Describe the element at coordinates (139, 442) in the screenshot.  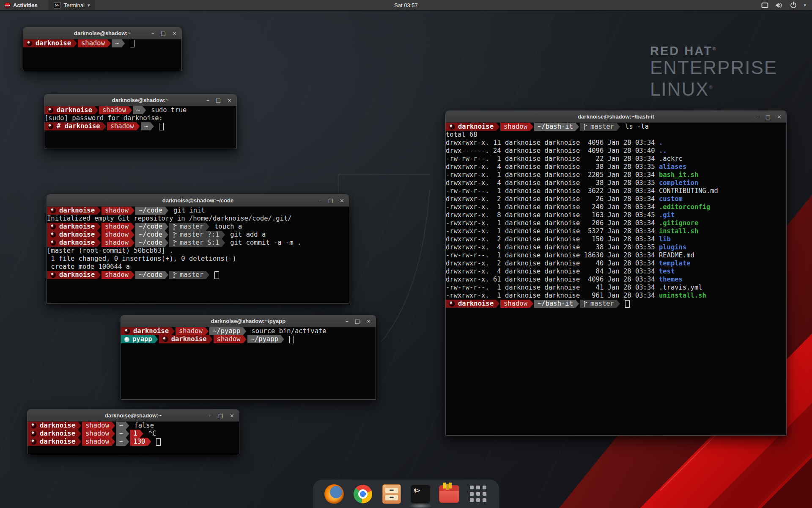
I see `segment-text: 130` at that location.